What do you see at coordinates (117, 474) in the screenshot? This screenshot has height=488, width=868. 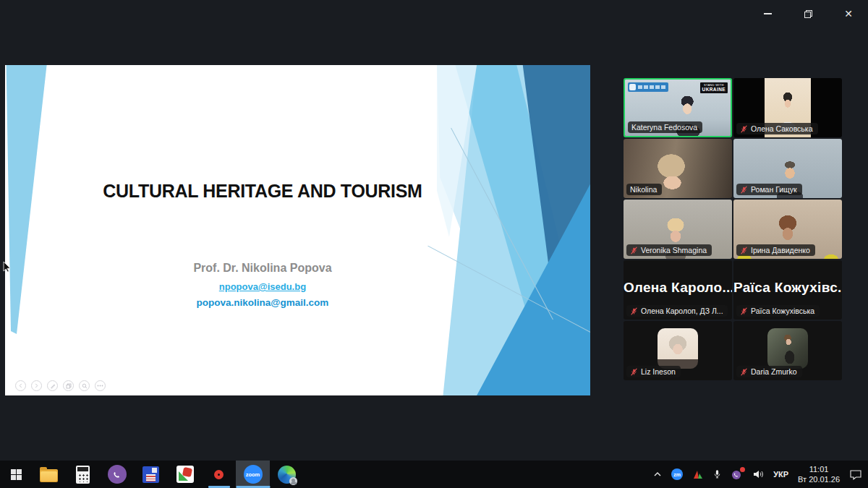 I see `viber-button` at bounding box center [117, 474].